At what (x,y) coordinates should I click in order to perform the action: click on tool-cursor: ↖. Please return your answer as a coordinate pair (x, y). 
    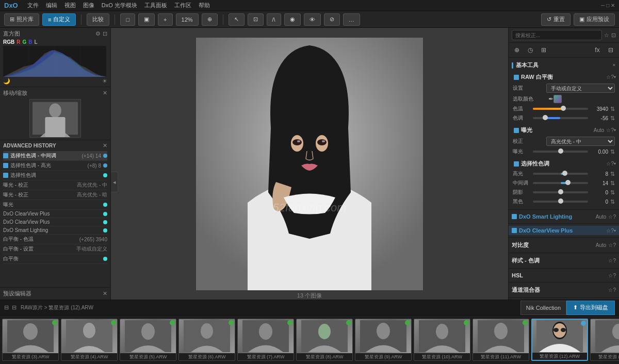
    Looking at the image, I should click on (236, 20).